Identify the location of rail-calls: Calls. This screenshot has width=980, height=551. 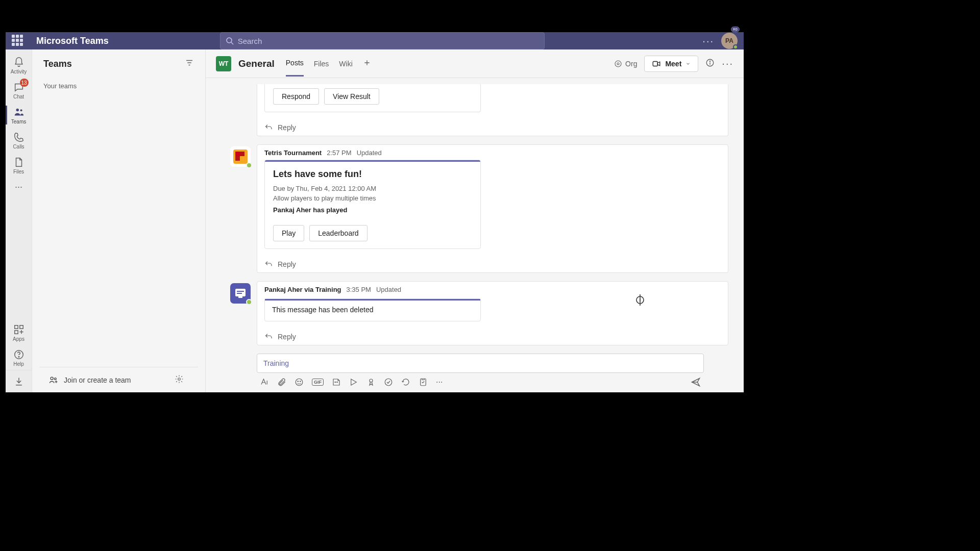
(19, 140).